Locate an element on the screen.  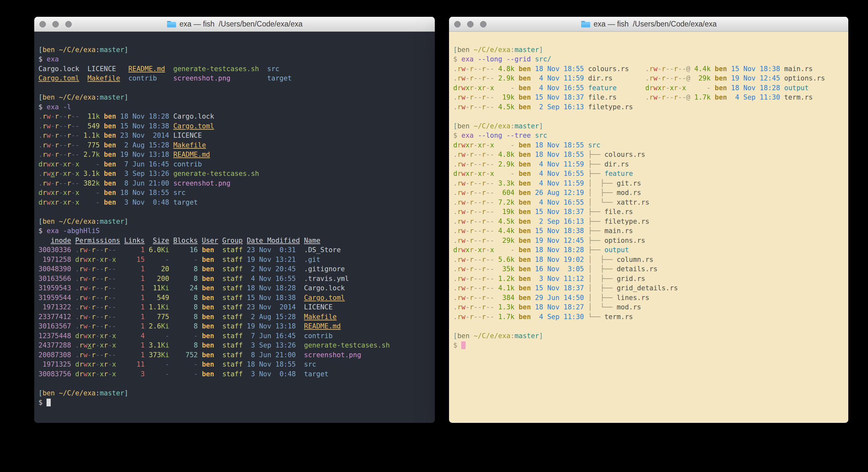
token: 4.1k is located at coordinates (506, 288).